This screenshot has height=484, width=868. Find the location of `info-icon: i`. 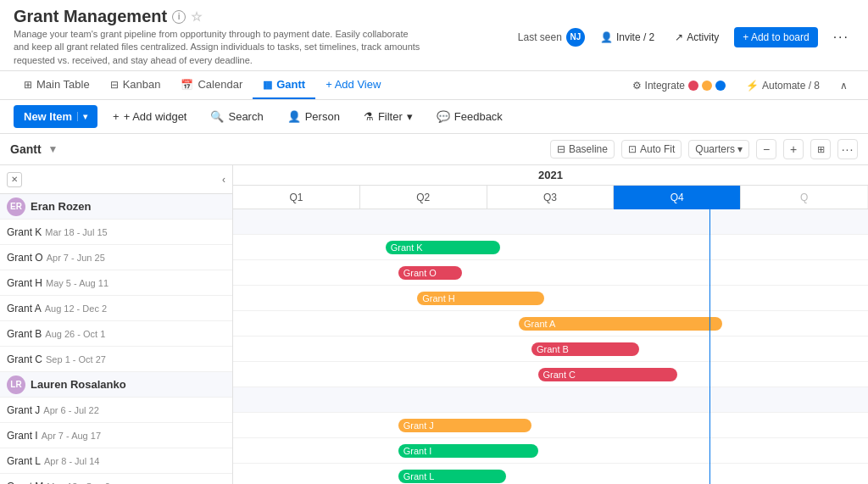

info-icon: i is located at coordinates (179, 17).